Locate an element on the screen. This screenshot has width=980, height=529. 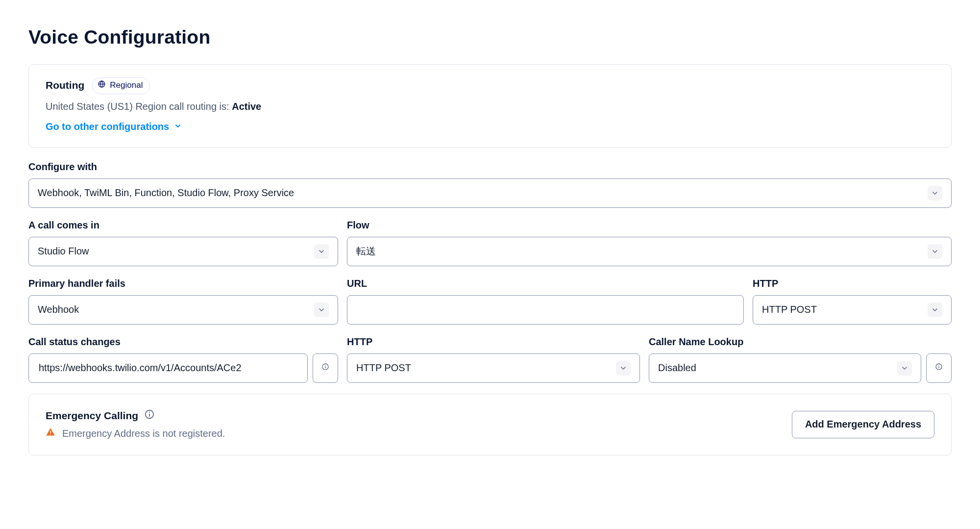
warning-triangle-icon is located at coordinates (50, 433).